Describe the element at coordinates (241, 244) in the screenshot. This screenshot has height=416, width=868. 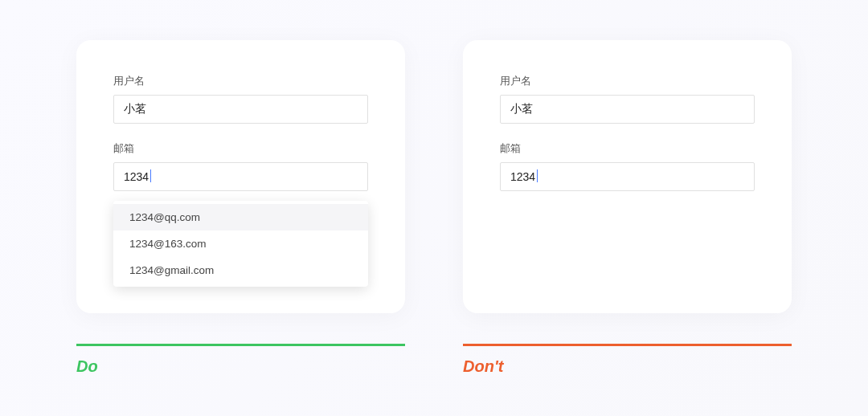
I see `suggestion-item: 1234@163.com` at that location.